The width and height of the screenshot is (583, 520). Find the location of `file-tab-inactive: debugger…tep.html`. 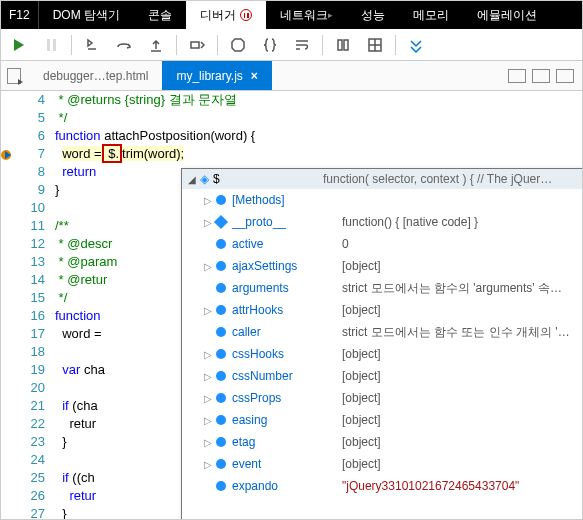

file-tab-inactive: debugger…tep.html is located at coordinates (96, 76).